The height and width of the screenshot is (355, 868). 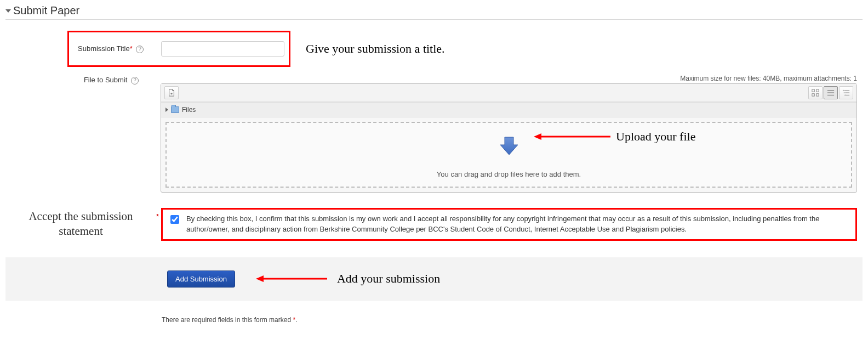 What do you see at coordinates (509, 110) in the screenshot?
I see `file-breadcrumb: Files` at bounding box center [509, 110].